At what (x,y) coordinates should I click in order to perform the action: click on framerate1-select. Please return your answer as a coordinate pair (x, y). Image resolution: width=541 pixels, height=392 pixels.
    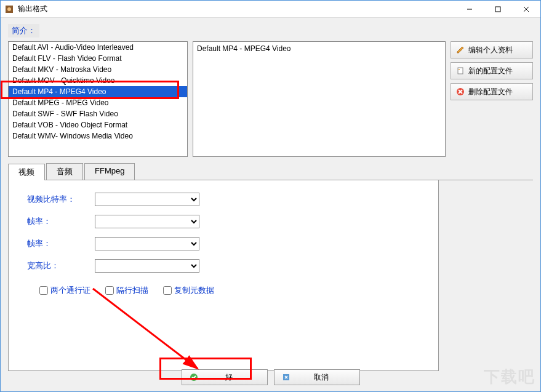
    Looking at the image, I should click on (147, 222).